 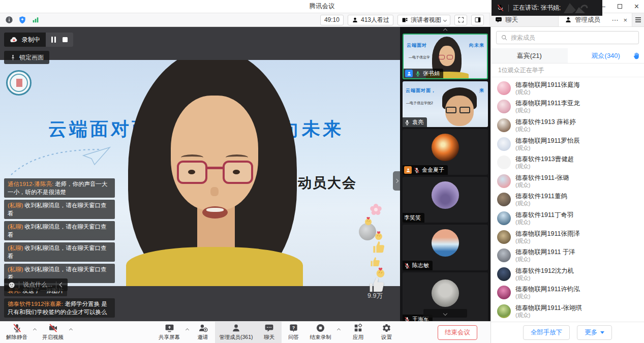 I want to click on share-screen-button: 共享屏幕, so click(x=169, y=332).